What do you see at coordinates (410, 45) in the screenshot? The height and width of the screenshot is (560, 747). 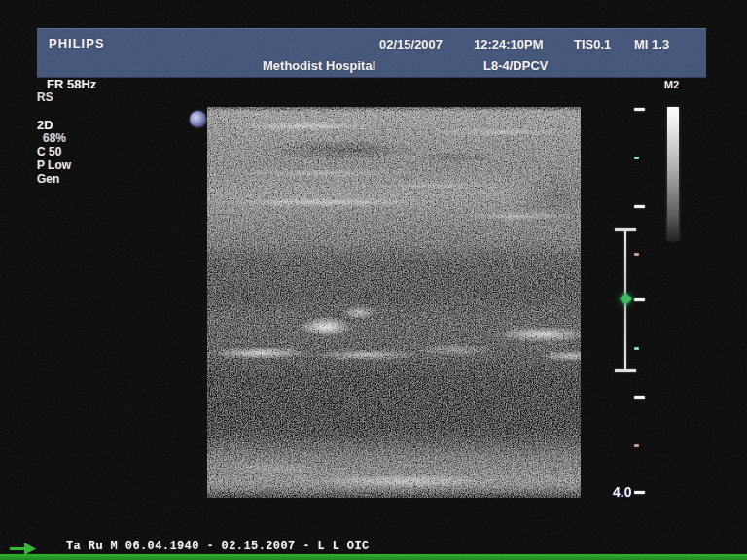 I see `exam-date: 02/15/2007` at bounding box center [410, 45].